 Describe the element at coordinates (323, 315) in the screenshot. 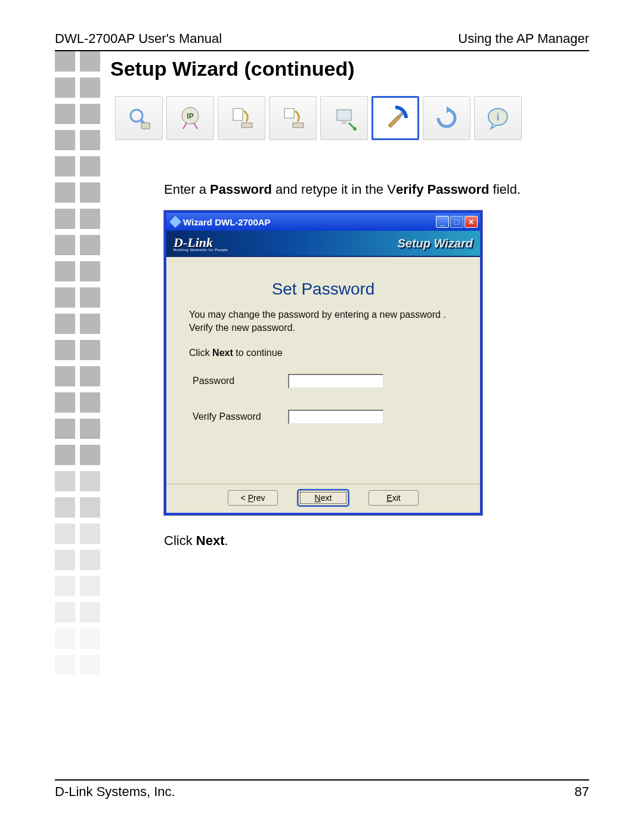

I see `wizard-text-1: You may change the password by entering …` at that location.